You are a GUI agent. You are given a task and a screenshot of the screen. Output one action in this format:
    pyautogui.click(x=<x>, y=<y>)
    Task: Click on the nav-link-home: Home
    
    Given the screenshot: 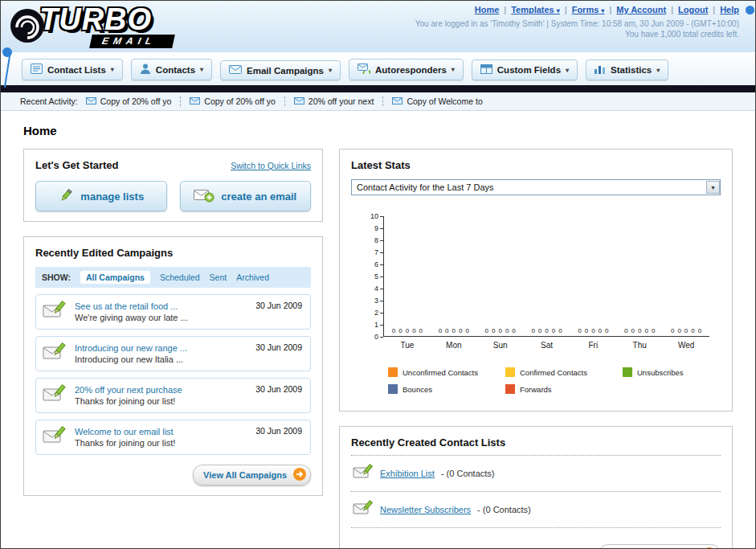 What is the action you would take?
    pyautogui.click(x=493, y=10)
    